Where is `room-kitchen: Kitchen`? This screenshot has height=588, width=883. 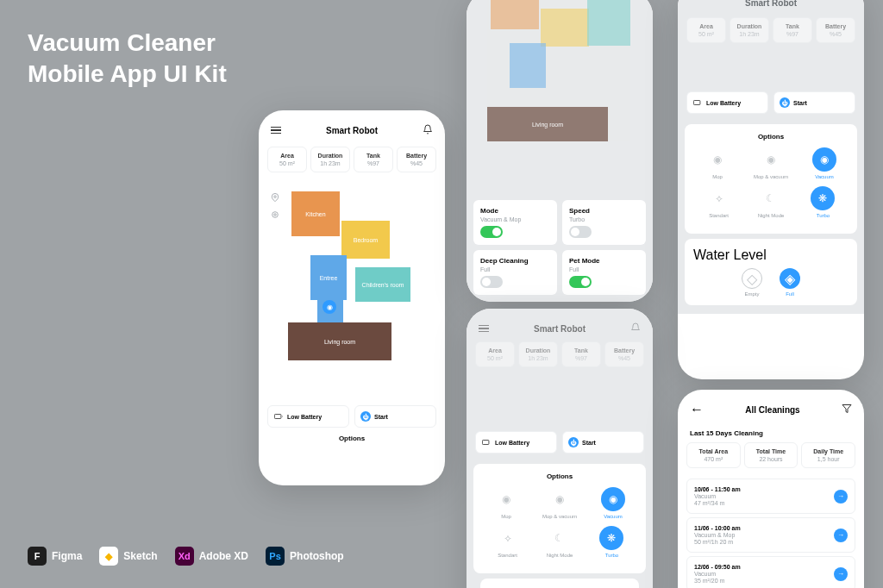 room-kitchen: Kitchen is located at coordinates (316, 214).